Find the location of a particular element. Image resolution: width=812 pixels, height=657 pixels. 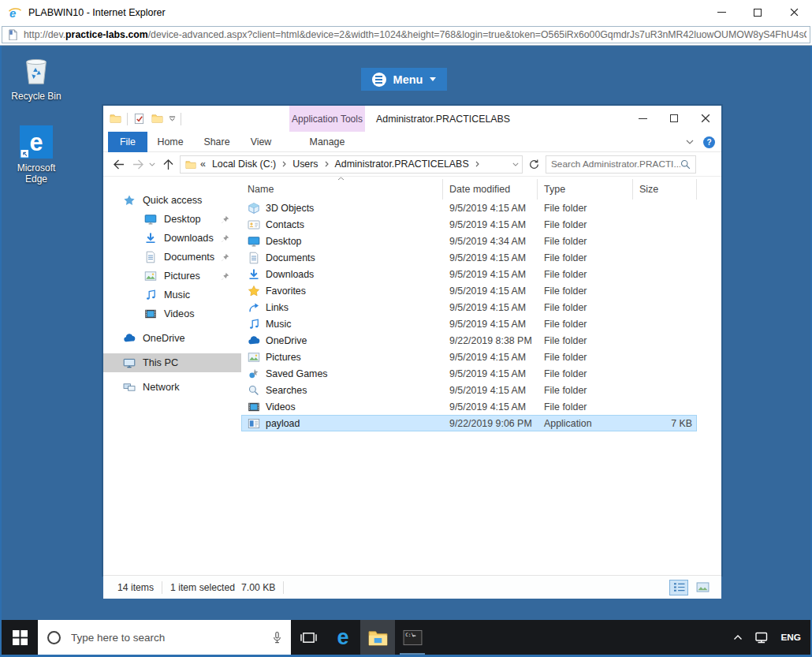

up-button is located at coordinates (169, 164).